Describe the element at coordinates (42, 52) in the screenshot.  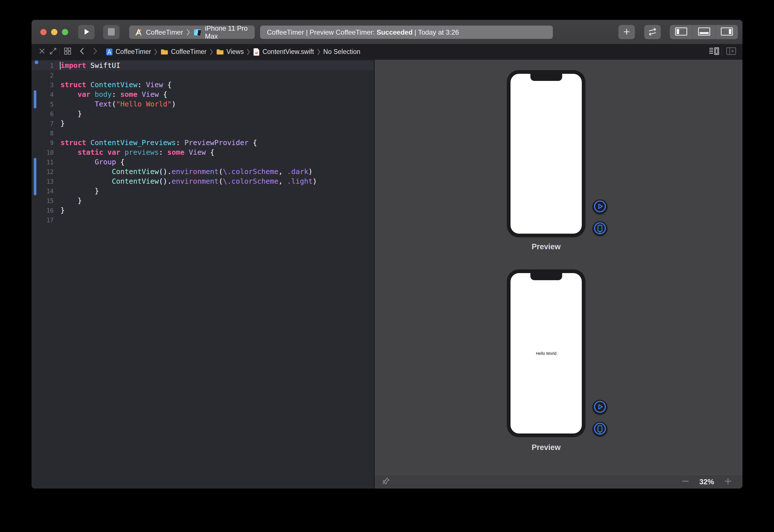
I see `close-editor-button` at that location.